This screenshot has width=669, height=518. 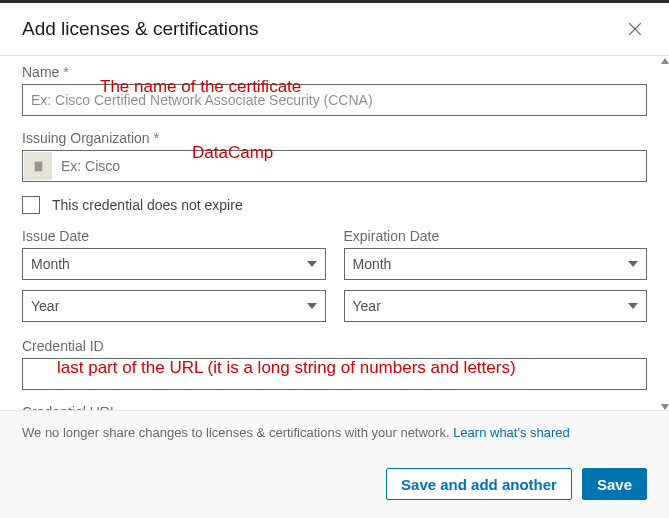 What do you see at coordinates (174, 264) in the screenshot?
I see `issue-month-select: Month` at bounding box center [174, 264].